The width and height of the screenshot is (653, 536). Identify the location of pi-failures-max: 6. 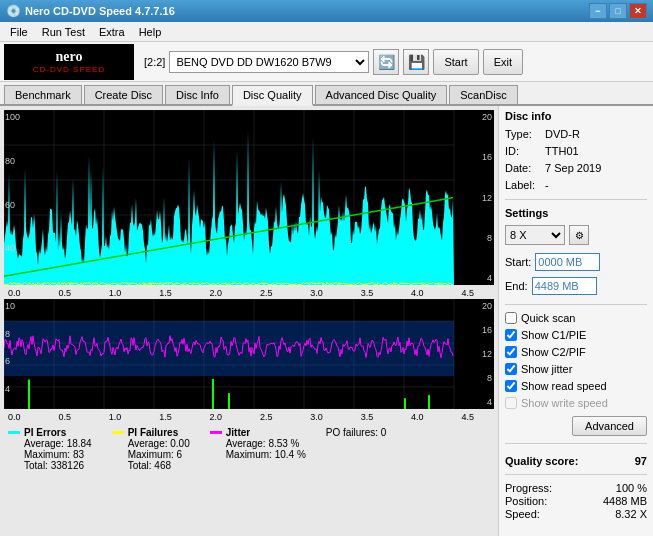
(180, 454).